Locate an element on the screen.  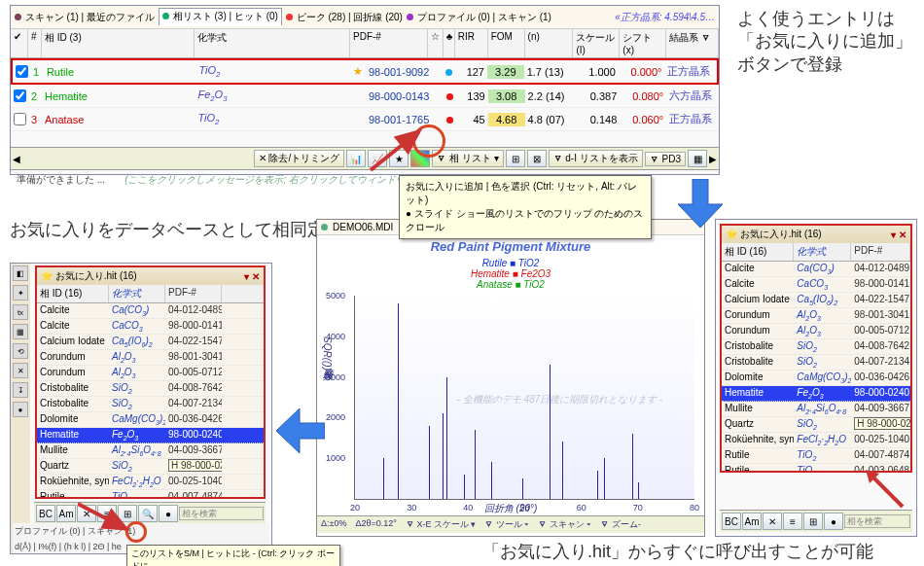
toolbar-icon-a: ⊞ is located at coordinates (515, 159).